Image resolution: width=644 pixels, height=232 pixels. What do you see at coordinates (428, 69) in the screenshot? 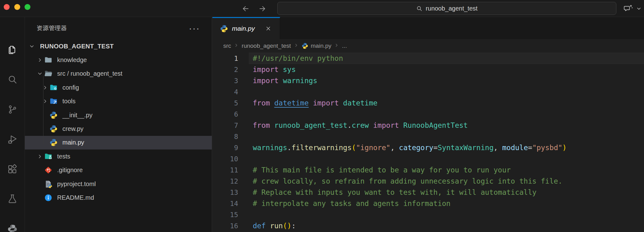
I see `code-line: 2import sys` at bounding box center [428, 69].